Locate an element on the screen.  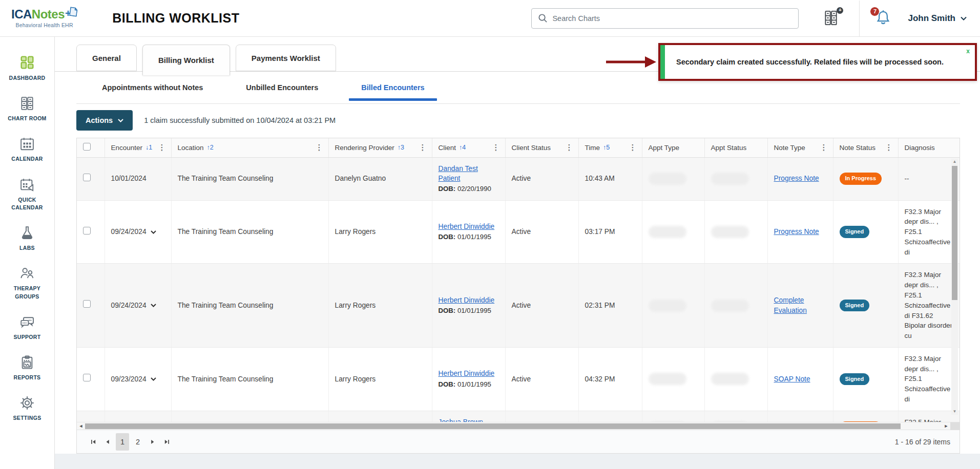
actions-button: Actions is located at coordinates (105, 120).